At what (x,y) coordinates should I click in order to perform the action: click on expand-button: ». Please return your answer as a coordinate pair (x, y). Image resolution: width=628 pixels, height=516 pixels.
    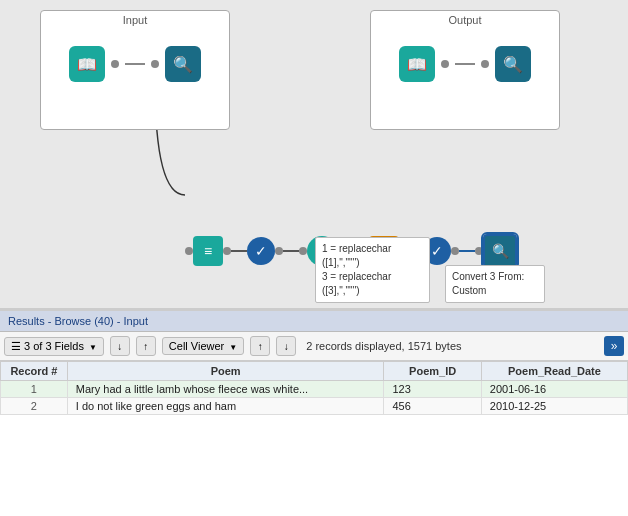
    Looking at the image, I should click on (614, 346).